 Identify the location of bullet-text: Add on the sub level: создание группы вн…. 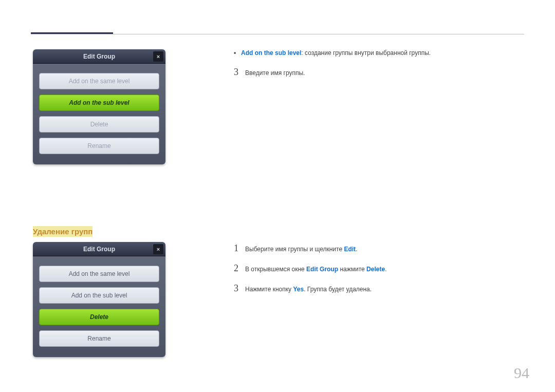
(336, 53).